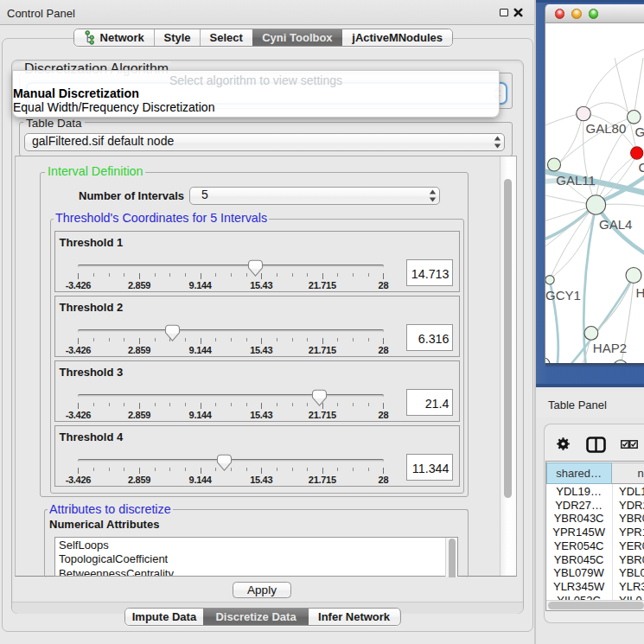 This screenshot has width=644, height=644. Describe the element at coordinates (576, 180) in the screenshot. I see `svg-text: GAL11` at that location.